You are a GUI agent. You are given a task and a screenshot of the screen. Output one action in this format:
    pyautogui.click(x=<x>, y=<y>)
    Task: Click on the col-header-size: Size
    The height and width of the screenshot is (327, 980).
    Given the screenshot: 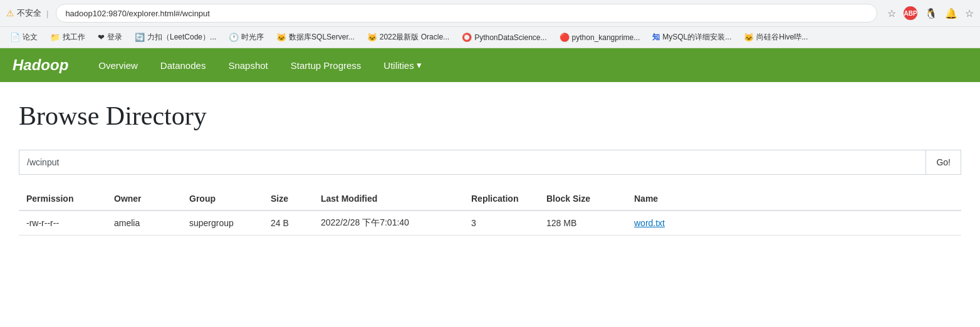 What is the action you would take?
    pyautogui.click(x=288, y=199)
    